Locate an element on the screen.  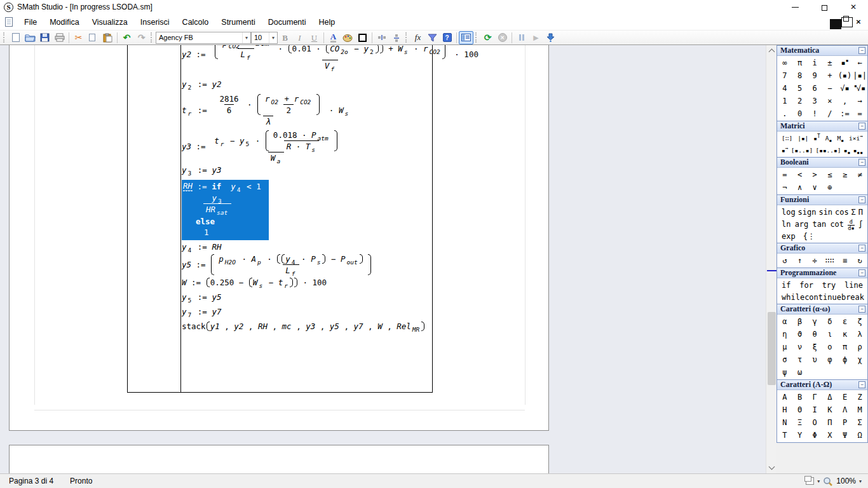
page-view-icon is located at coordinates (810, 481).